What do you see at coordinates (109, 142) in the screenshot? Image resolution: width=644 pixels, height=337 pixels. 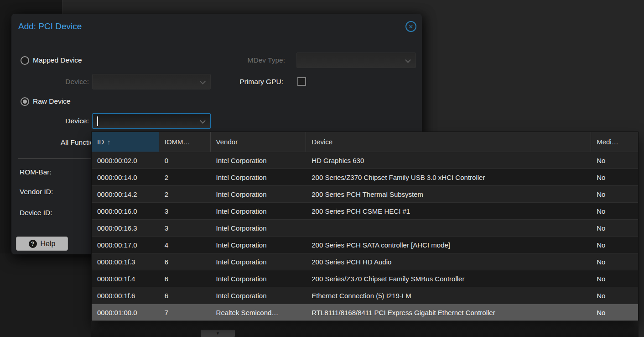 I see `sort-asc-icon: ↑` at bounding box center [109, 142].